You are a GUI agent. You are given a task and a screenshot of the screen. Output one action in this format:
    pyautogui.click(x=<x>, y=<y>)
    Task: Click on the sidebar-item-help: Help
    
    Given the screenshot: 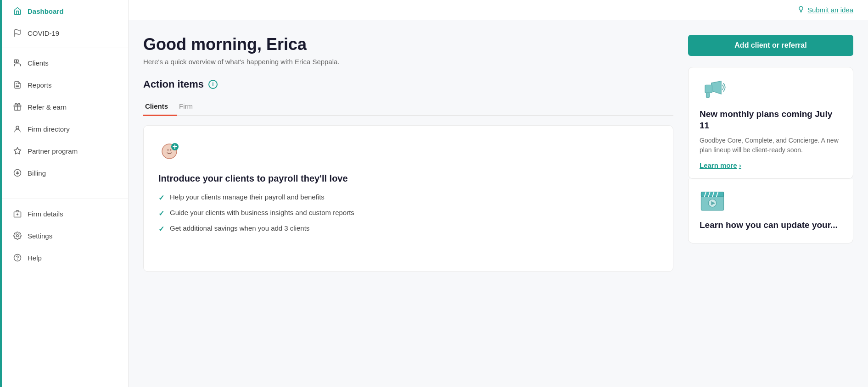 What is the action you would take?
    pyautogui.click(x=64, y=258)
    